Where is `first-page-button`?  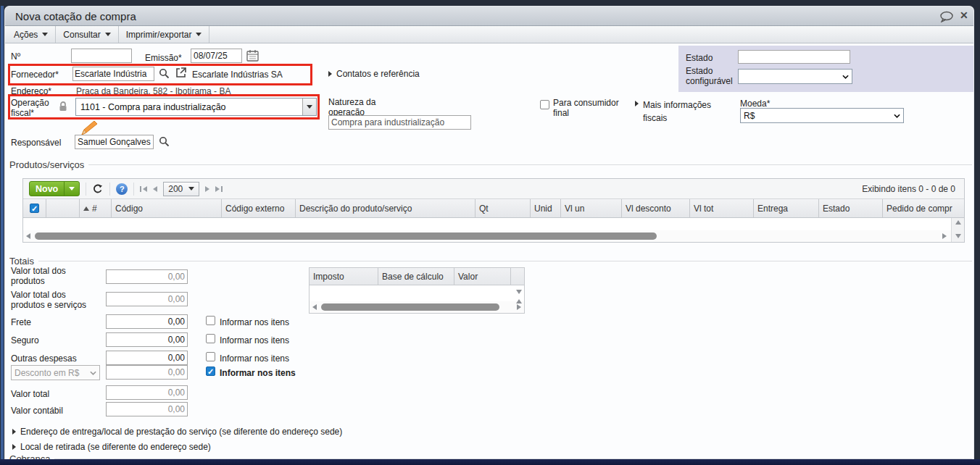
first-page-button is located at coordinates (144, 189).